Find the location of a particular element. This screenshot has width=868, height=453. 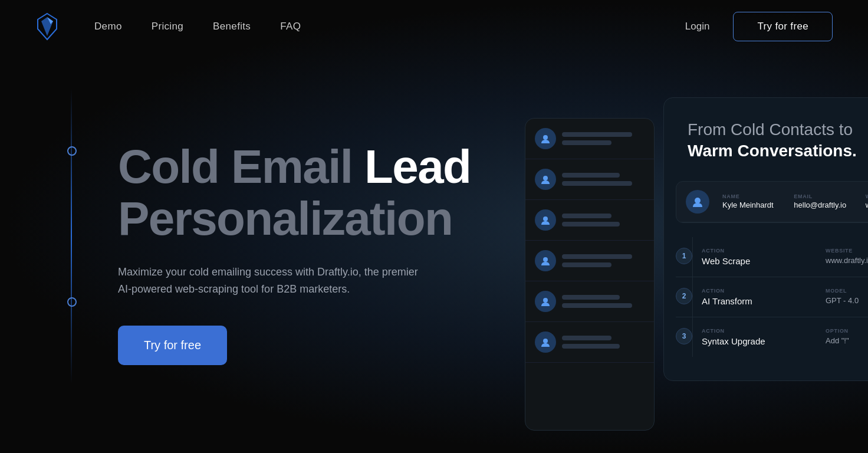

step-2-action: ACTION AI Transform is located at coordinates (759, 297).